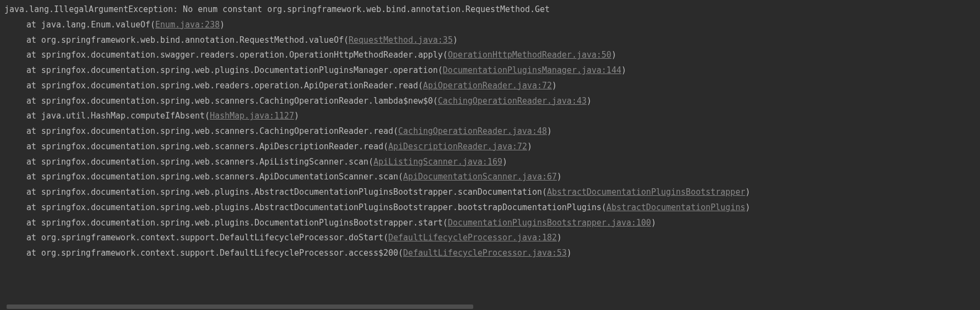  Describe the element at coordinates (438, 162) in the screenshot. I see `source-link: ApiListingScanner.java:169` at that location.